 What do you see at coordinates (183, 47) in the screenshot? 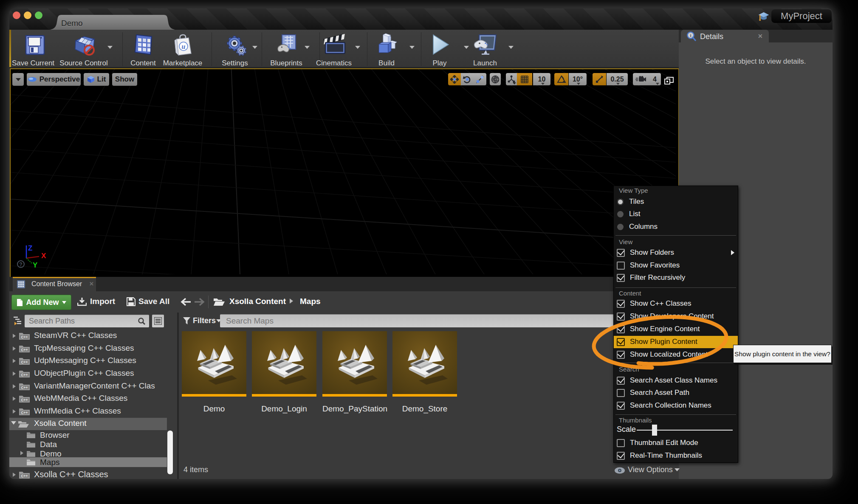
I see `svg-text: u` at bounding box center [183, 47].